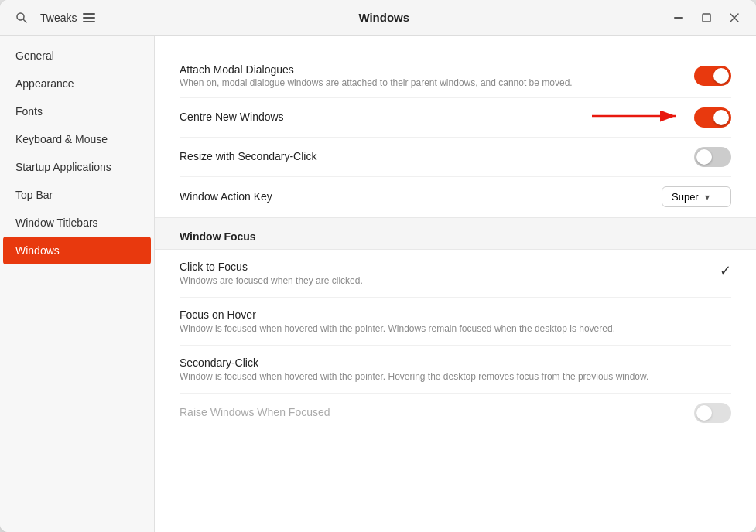 This screenshot has height=532, width=756. What do you see at coordinates (713, 76) in the screenshot?
I see `toggle-attach-modal` at bounding box center [713, 76].